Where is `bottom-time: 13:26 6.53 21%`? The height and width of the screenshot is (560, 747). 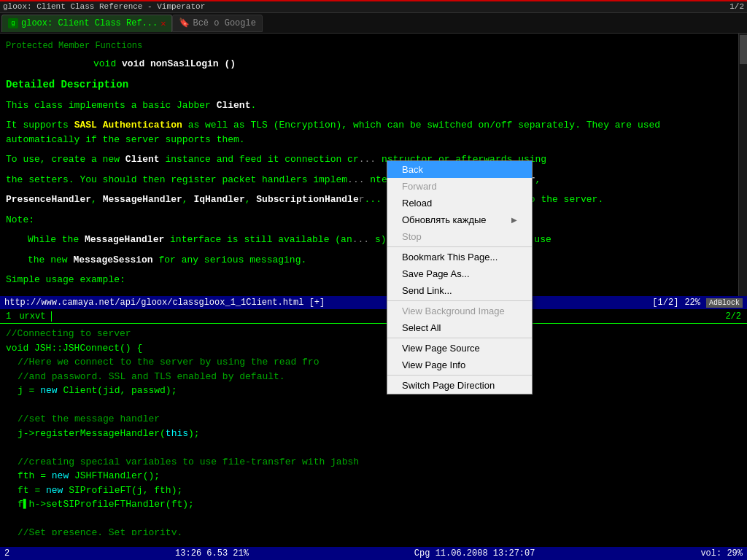
bottom-time: 13:26 6.53 21% is located at coordinates (212, 553).